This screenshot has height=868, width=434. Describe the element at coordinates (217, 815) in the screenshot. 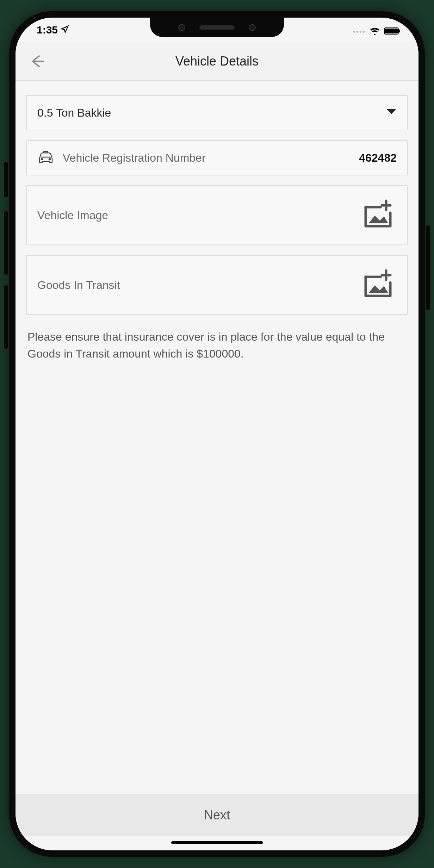

I see `next-button: Next` at that location.